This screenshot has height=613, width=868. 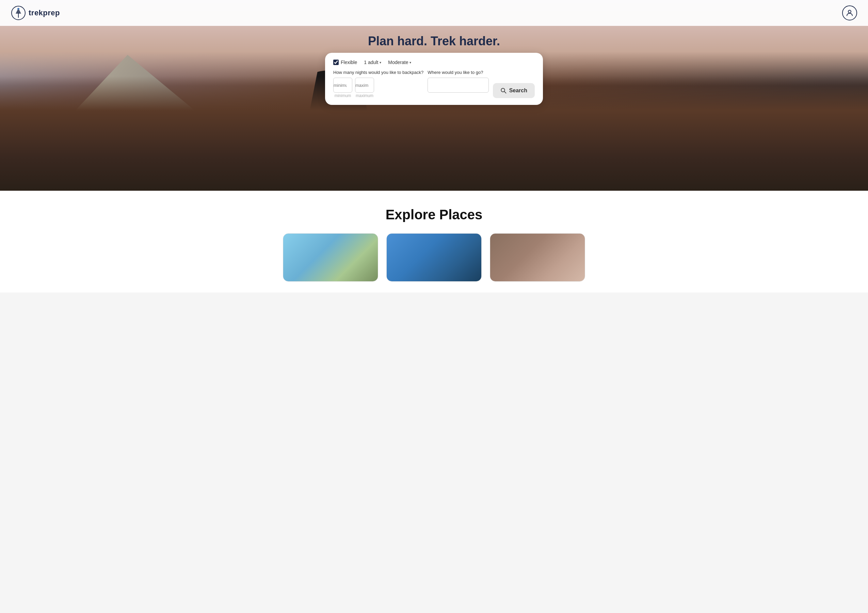 What do you see at coordinates (518, 91) in the screenshot?
I see `search-button-label: Search` at bounding box center [518, 91].